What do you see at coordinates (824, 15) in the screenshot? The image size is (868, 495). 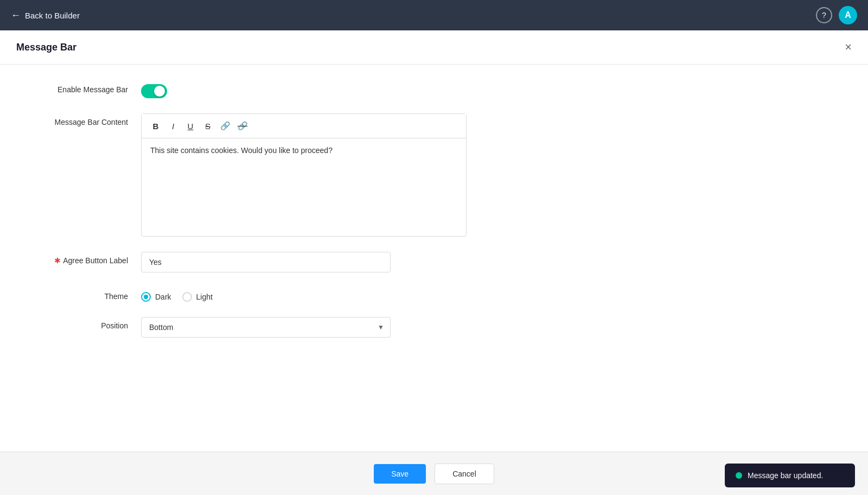 I see `help-icon: ?` at bounding box center [824, 15].